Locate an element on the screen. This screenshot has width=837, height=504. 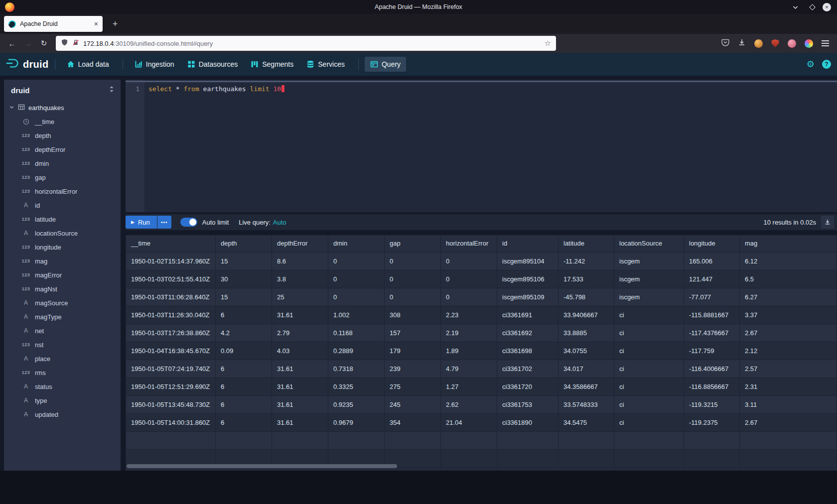
cell: 34.0755 is located at coordinates (586, 351).